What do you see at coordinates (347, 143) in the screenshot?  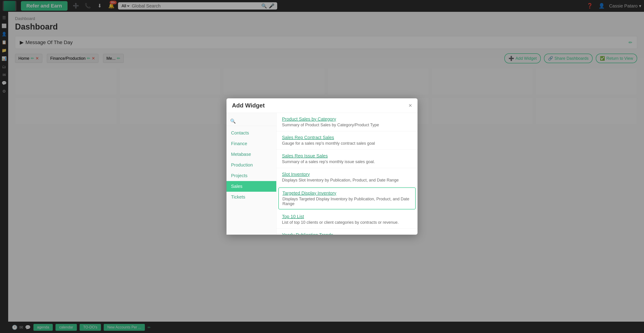 I see `widget-sales-rep-contract-sales-desc: Gauge for a sales rep's monthly contract…` at bounding box center [347, 143].